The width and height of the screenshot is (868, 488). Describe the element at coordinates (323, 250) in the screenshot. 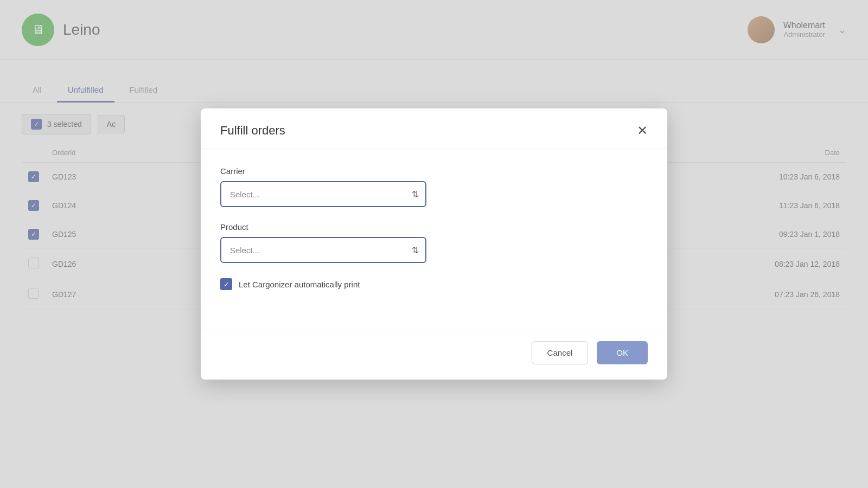

I see `product-select-wrapper: Select... Product A Product B Product C …` at that location.